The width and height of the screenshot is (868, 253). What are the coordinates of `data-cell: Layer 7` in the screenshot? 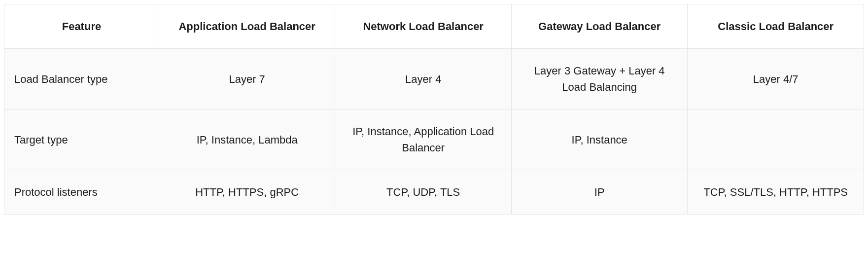 It's located at (247, 79).